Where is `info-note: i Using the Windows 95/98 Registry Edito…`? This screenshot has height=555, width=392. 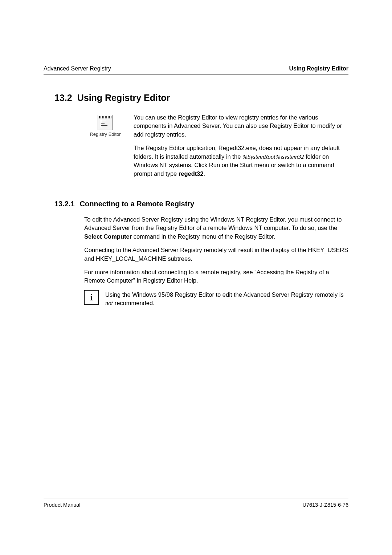
info-note: i Using the Windows 95/98 Registry Edito… is located at coordinates (216, 299).